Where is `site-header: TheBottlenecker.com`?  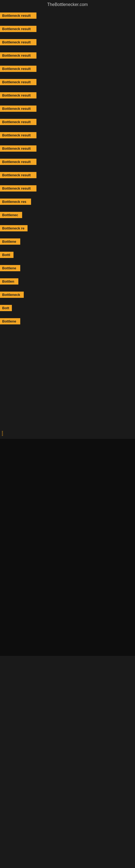 site-header: TheBottlenecker.com is located at coordinates (68, 5).